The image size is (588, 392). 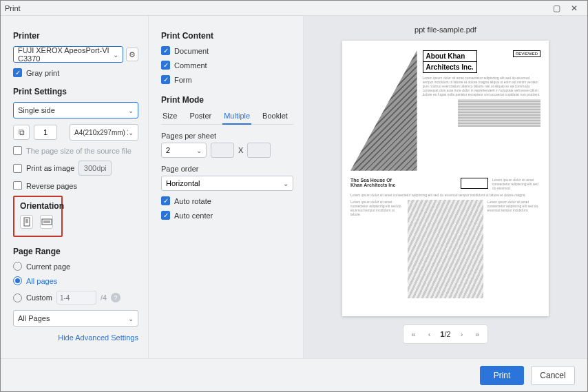 What do you see at coordinates (76, 298) in the screenshot?
I see `custom-row: Custom /4 ?` at bounding box center [76, 298].